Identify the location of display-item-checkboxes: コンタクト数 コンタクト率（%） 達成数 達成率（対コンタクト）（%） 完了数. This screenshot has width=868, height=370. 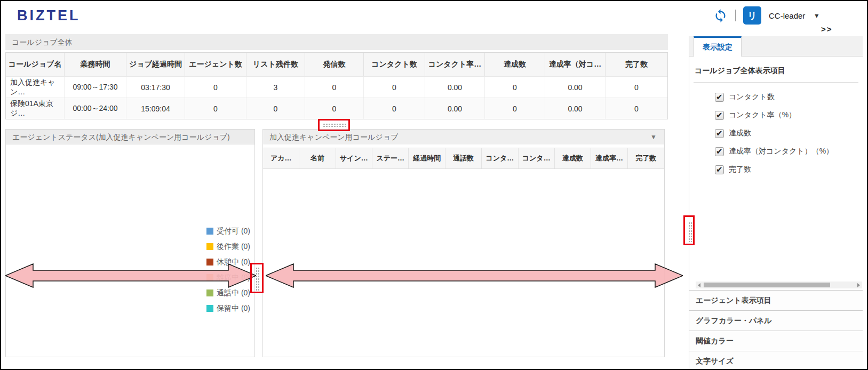
(776, 131).